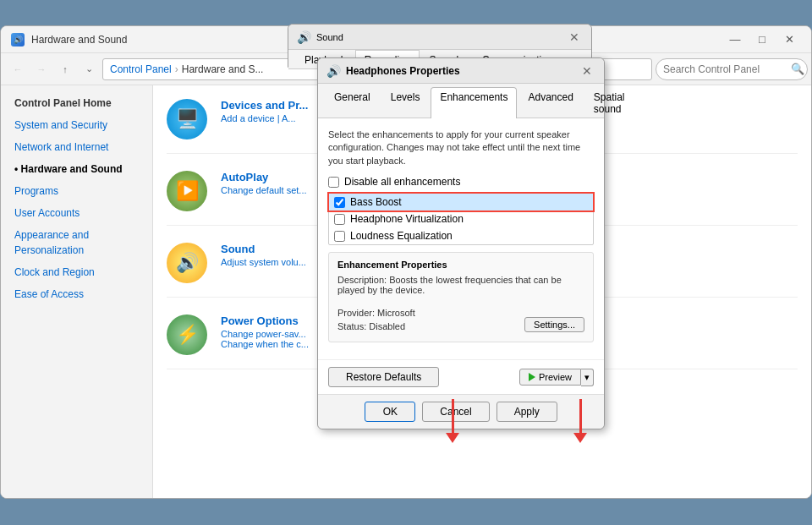  I want to click on cp-titlebar-left: 🔊 Hardware and Sound, so click(69, 40).